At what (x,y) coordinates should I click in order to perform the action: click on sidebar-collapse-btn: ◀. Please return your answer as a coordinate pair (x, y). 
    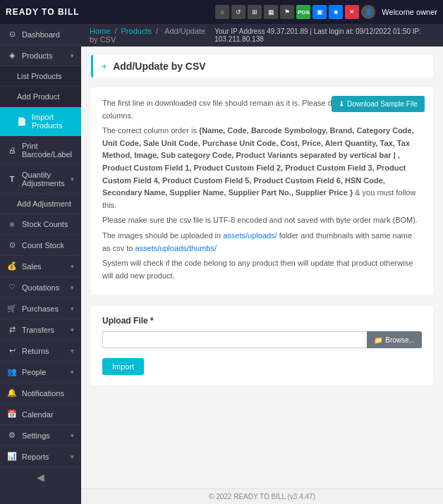
    Looking at the image, I should click on (41, 477).